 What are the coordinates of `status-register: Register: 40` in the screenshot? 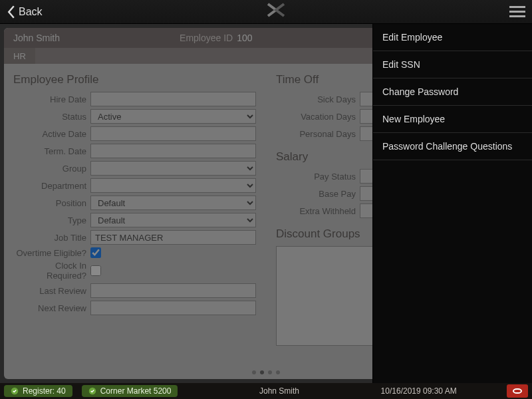 It's located at (39, 391).